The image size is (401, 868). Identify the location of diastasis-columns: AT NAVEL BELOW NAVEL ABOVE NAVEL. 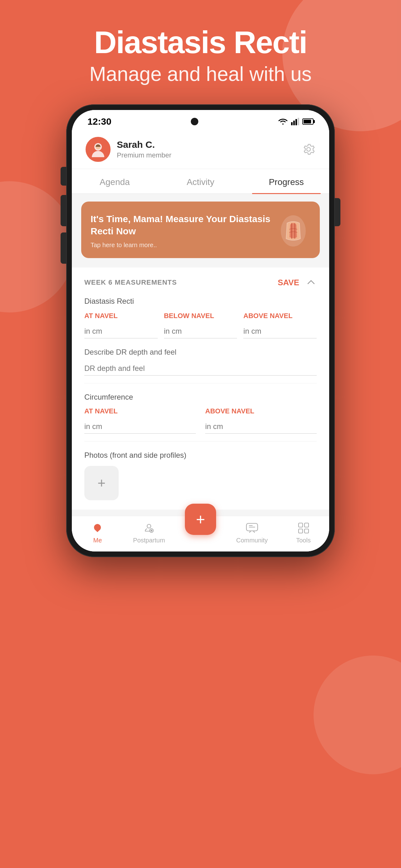
(201, 325).